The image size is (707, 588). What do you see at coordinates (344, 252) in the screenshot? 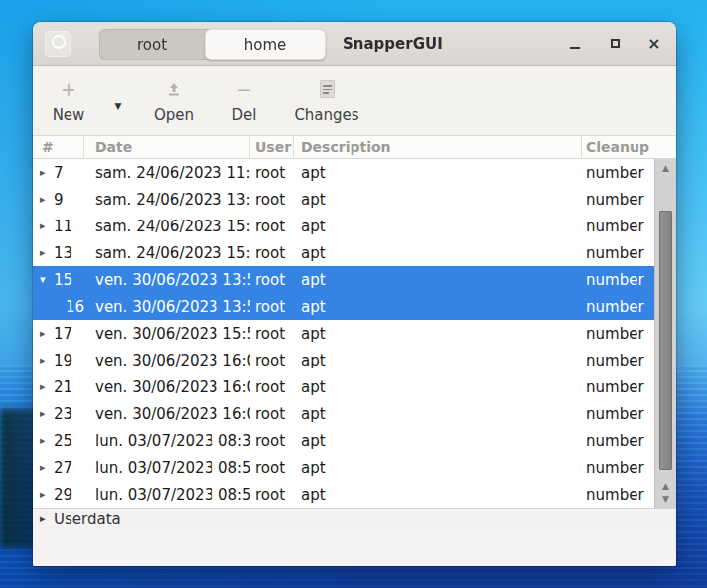
I see `table-row: ▸ 13 sam. 24/06/2023 15:20 root apt numb…` at bounding box center [344, 252].